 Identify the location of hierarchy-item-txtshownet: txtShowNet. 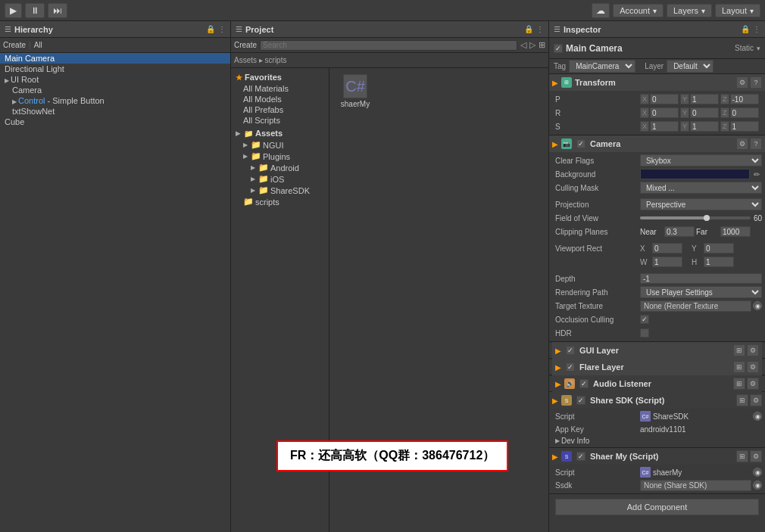
(115, 111).